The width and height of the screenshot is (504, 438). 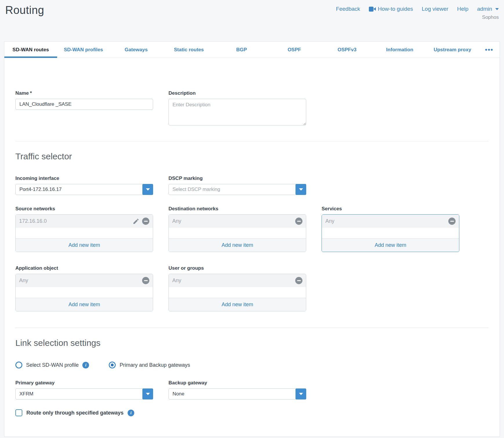 I want to click on name-label: Name*, so click(x=84, y=93).